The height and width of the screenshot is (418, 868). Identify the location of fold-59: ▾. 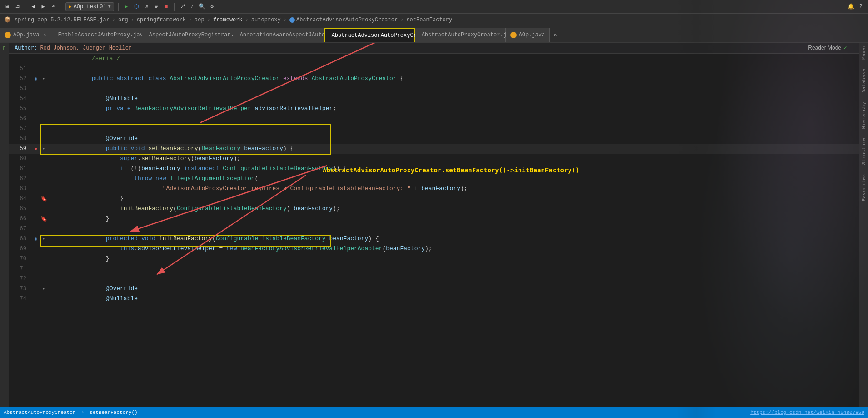
(44, 149).